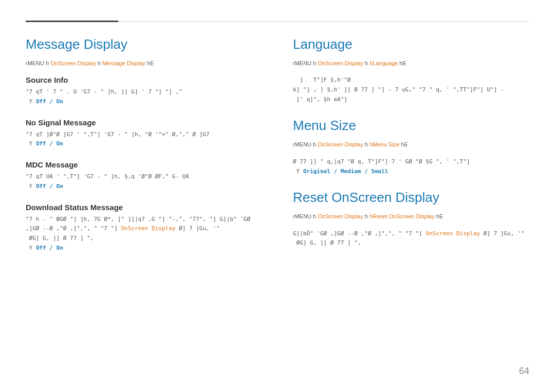 This screenshot has width=555, height=392. What do you see at coordinates (411, 147) in the screenshot?
I see `menu-size-section: Menu Size rMENU h OnScreen Display h hMe…` at bounding box center [411, 147].